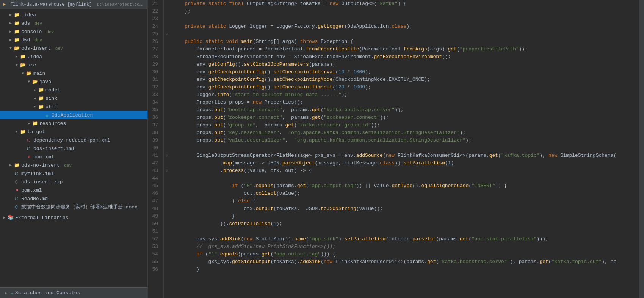 The image size is (644, 298). Describe the element at coordinates (154, 125) in the screenshot. I see `line-num-37: 37` at that location.